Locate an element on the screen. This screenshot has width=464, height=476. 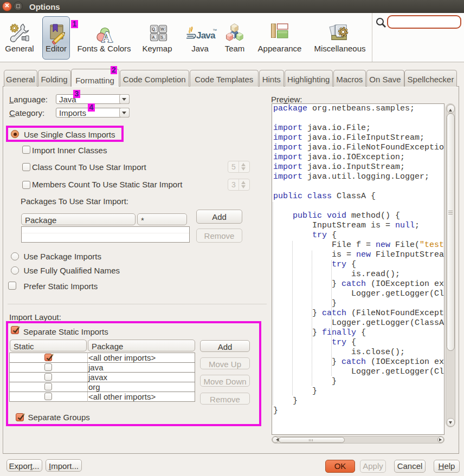
svg-text: W is located at coordinates (163, 29).